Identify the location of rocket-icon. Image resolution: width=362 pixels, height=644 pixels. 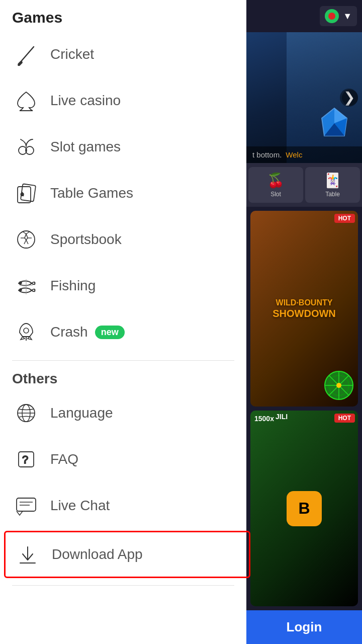
(26, 332).